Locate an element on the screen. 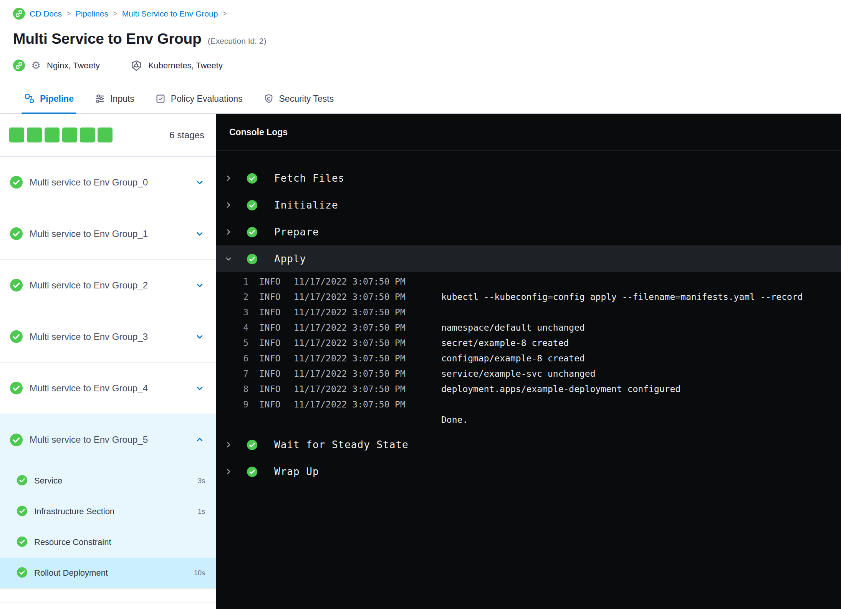 This screenshot has width=841, height=616. console-step-apply: Apply is located at coordinates (528, 259).